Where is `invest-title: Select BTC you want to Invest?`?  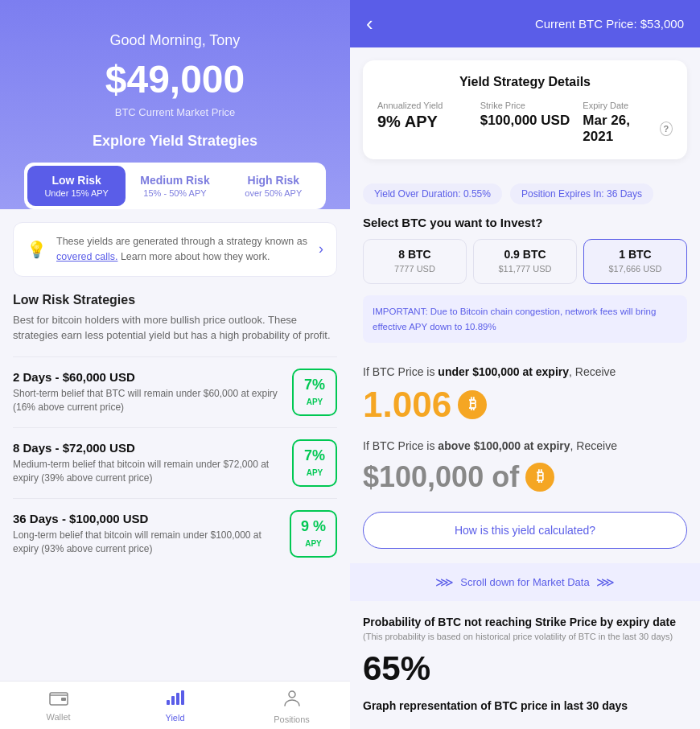
invest-title: Select BTC you want to Invest? is located at coordinates (525, 222).